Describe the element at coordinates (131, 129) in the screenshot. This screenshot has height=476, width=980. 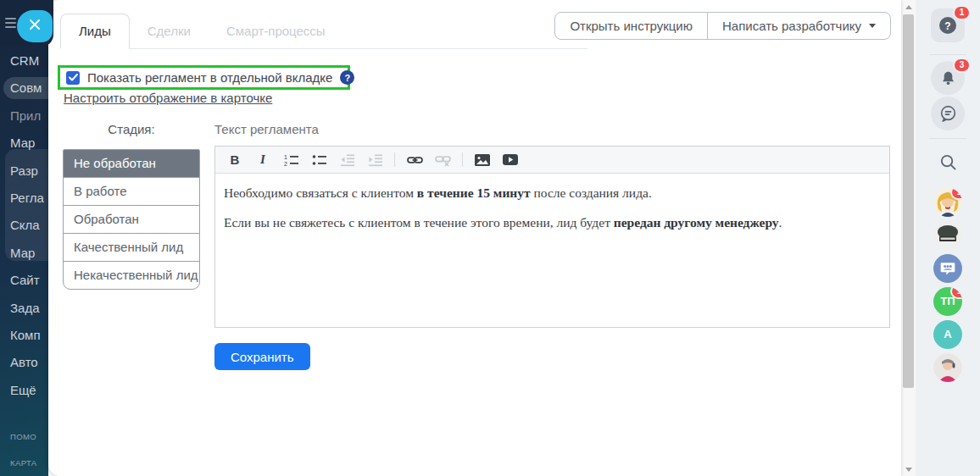
I see `stage-label: Стадия:` at that location.